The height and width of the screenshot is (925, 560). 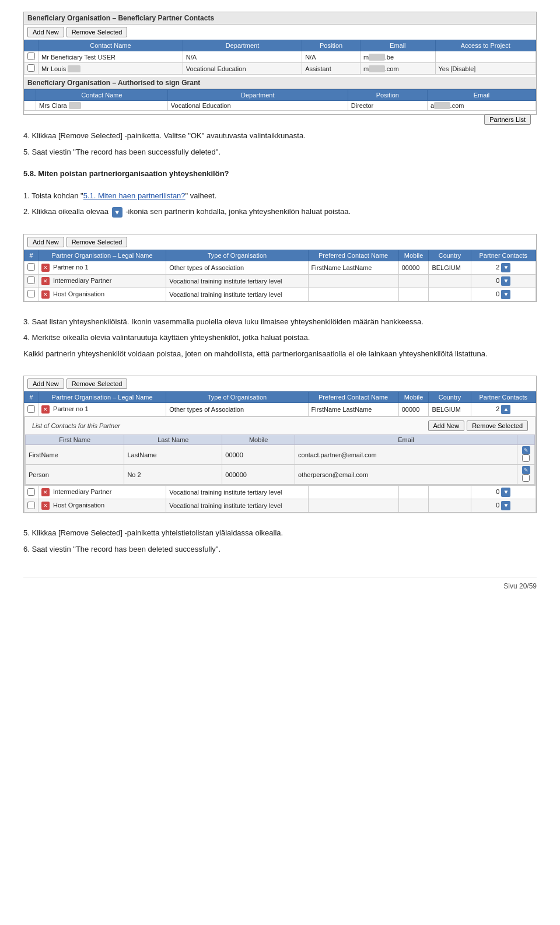 I want to click on access-cell: Yes [Disable], so click(x=485, y=69).